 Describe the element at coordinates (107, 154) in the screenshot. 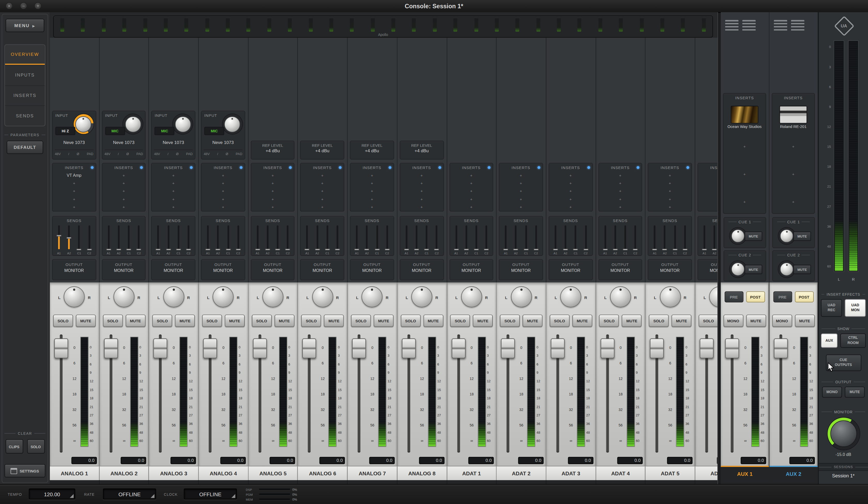

I see `input-option: 48V` at that location.